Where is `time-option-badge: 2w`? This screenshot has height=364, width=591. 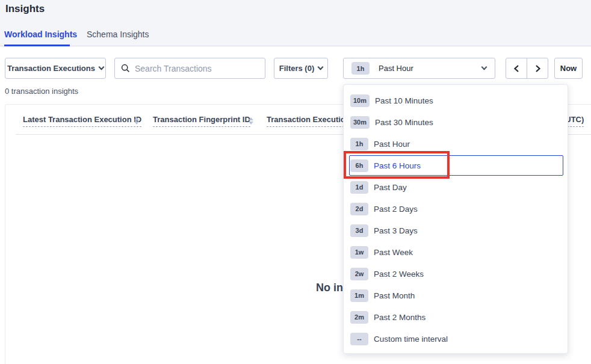
time-option-badge: 2w is located at coordinates (359, 274).